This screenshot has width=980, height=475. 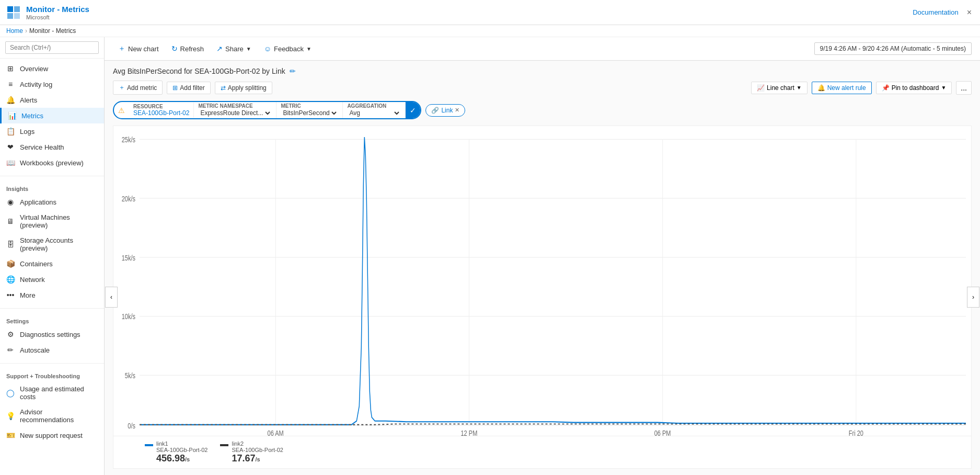 I want to click on metric-namespace-label: METRIC NAMESPACE, so click(x=235, y=106).